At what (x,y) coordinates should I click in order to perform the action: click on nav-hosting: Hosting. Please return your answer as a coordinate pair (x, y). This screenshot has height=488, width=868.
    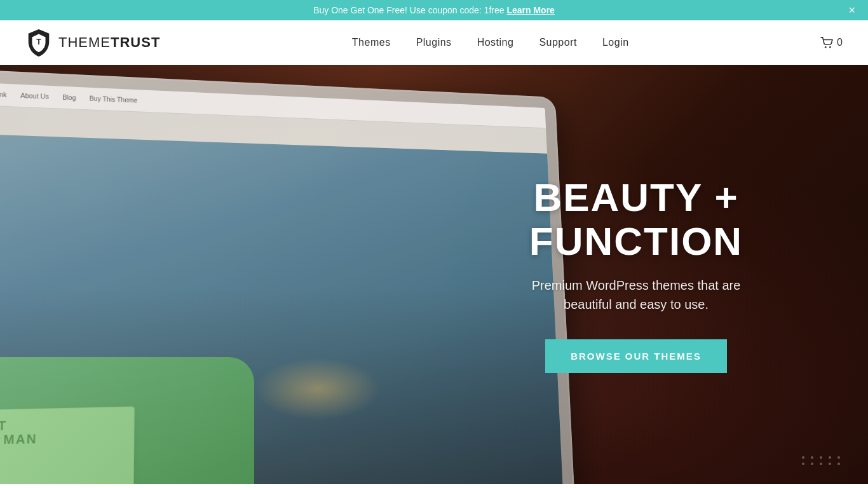
    Looking at the image, I should click on (496, 43).